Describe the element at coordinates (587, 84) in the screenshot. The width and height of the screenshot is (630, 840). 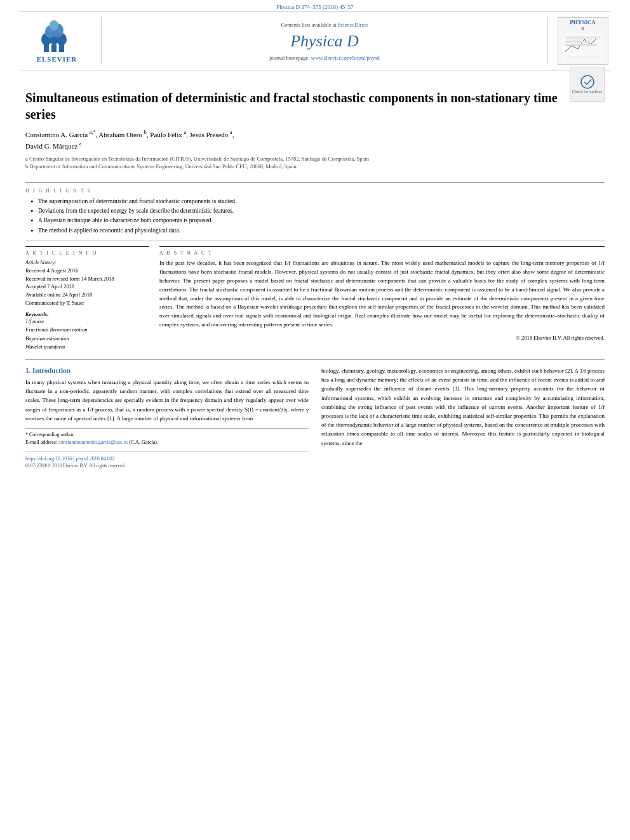
I see `check-updates-badge: Check for updates` at that location.